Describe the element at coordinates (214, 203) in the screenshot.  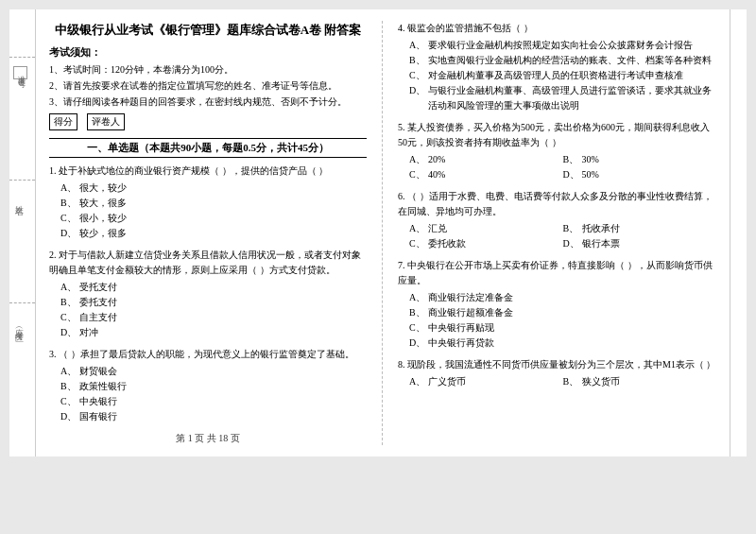
I see `q1-option-b: B、 较大，很多` at that location.